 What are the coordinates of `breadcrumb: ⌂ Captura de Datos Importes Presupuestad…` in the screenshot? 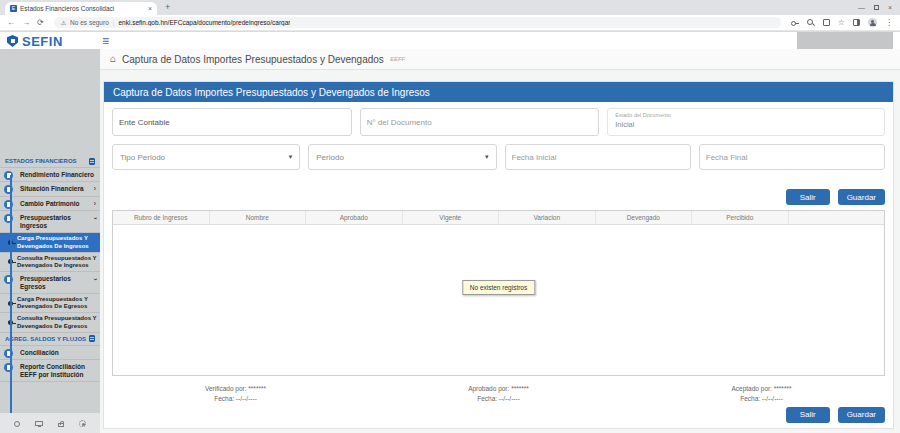 It's located at (500, 60).